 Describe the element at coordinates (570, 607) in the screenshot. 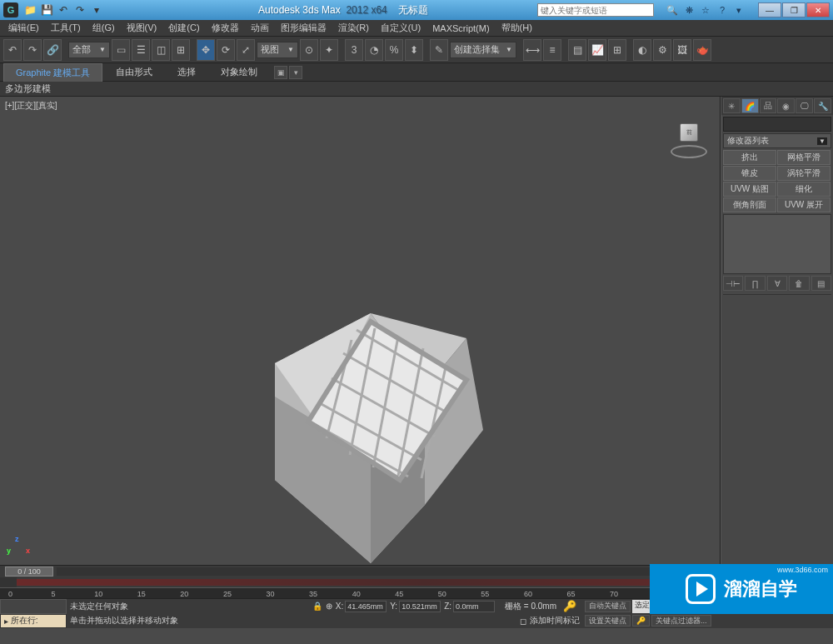

I see `key-lock-icon: 🔑` at that location.